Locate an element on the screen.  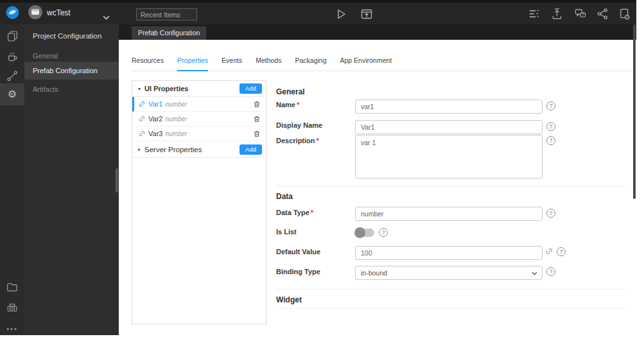
bindings-icon is located at coordinates (12, 76).